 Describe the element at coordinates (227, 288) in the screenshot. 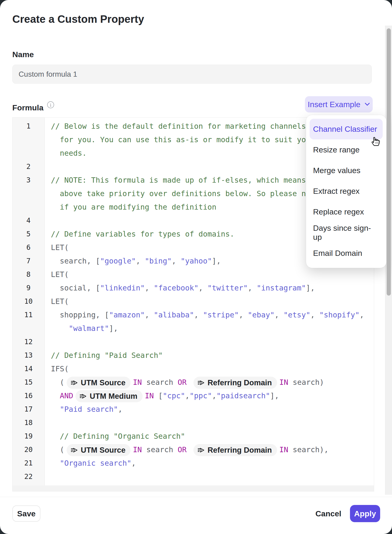

I see `code-token: "twitter"` at that location.